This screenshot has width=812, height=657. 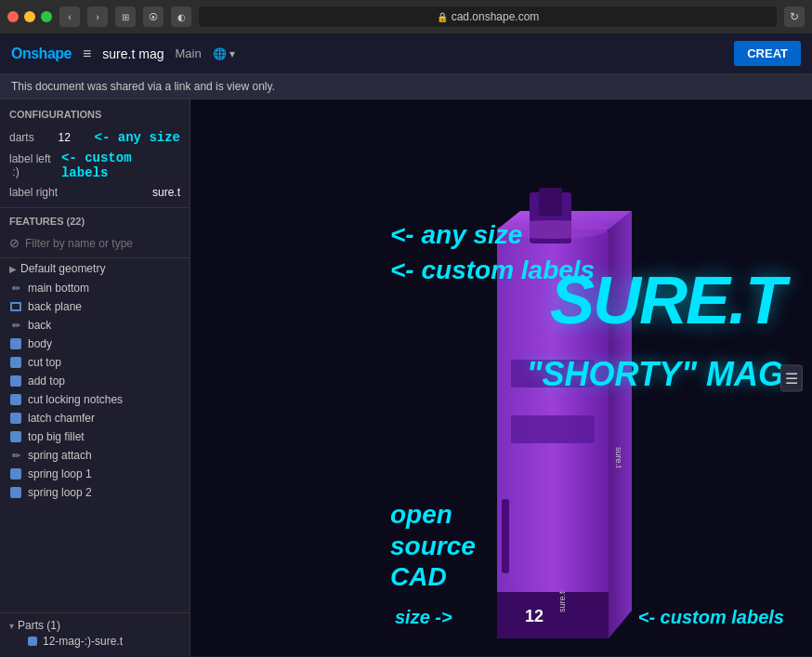 I want to click on svg-text: 12, so click(x=534, y=616).